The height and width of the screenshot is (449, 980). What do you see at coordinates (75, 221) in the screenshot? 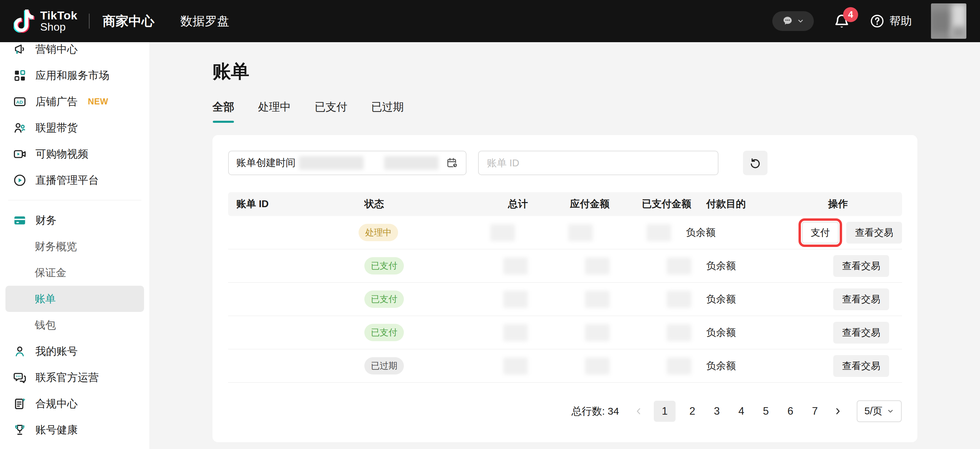
I see `sidebar-item-finance: 财务` at bounding box center [75, 221].